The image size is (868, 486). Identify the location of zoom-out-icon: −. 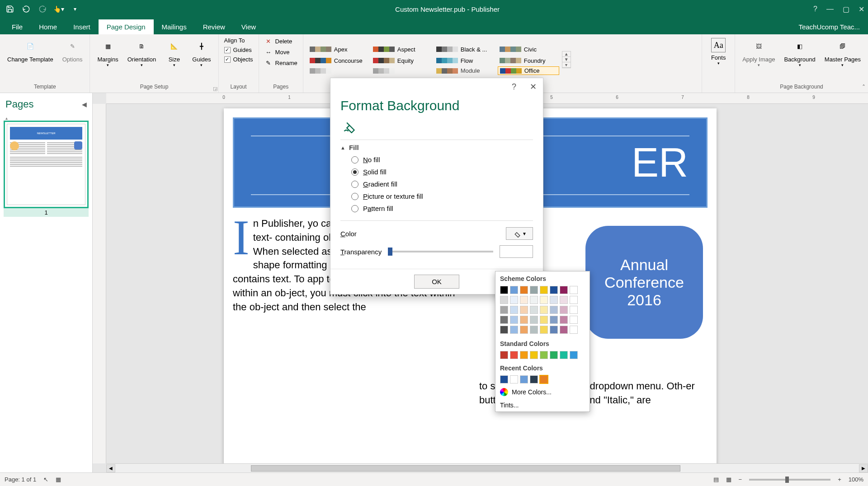
(741, 480).